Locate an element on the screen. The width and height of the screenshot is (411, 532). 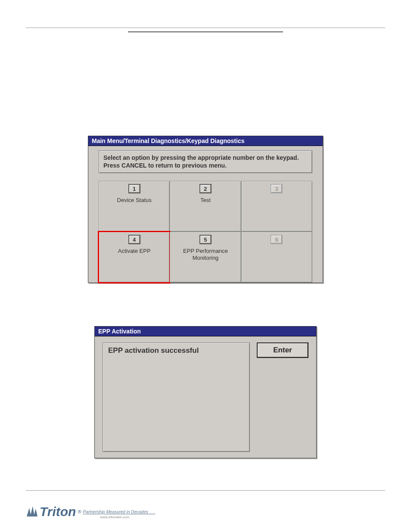
menu-option-5: 5 EPP Performance Monitoring is located at coordinates (205, 257).